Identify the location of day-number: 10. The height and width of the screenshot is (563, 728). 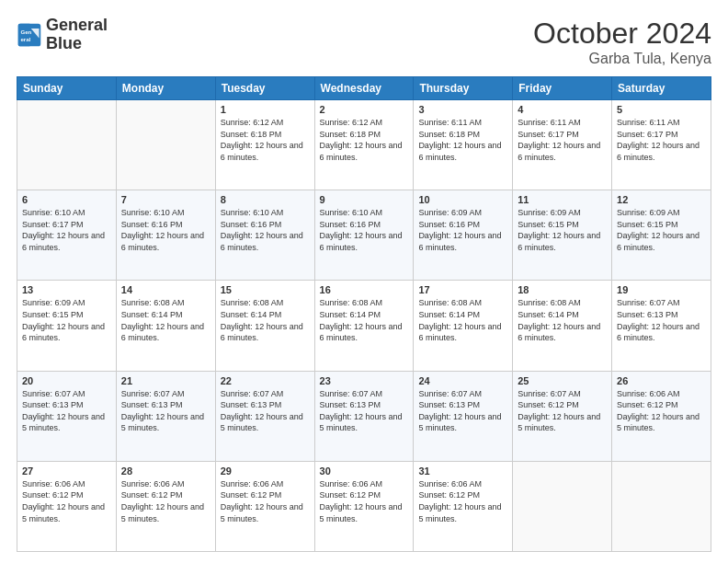
(463, 200).